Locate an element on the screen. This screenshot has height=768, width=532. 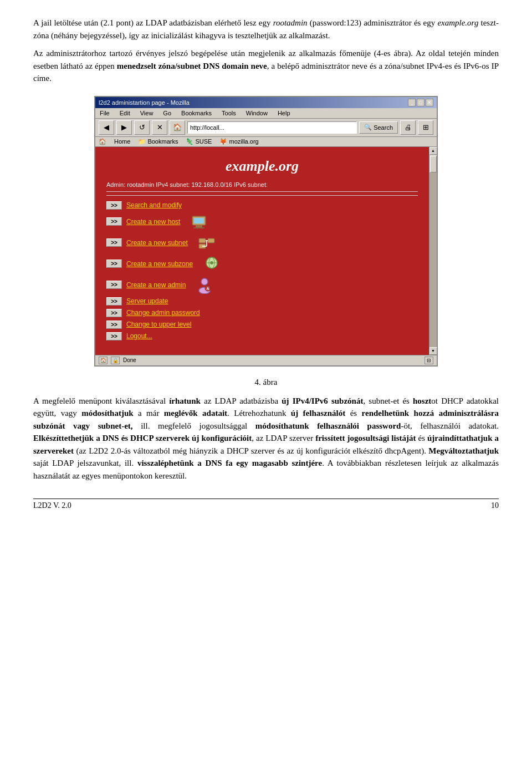
menu-edit: Edit is located at coordinates (125, 113).